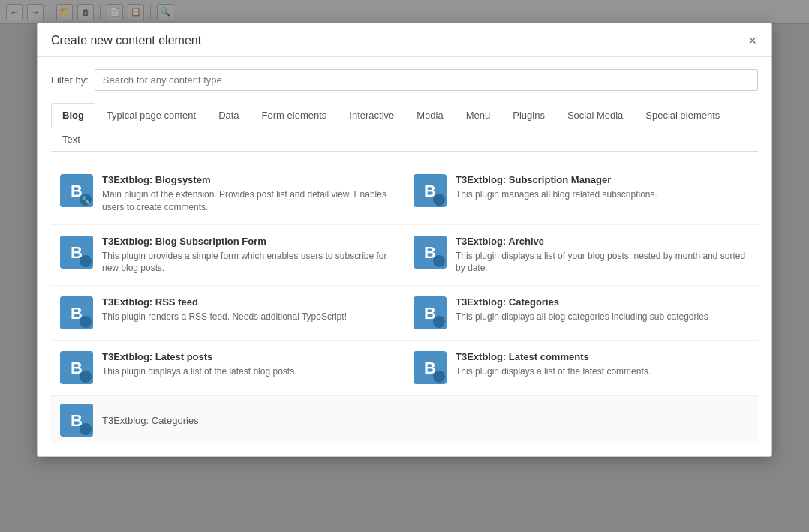 The height and width of the screenshot is (532, 809). Describe the element at coordinates (249, 310) in the screenshot. I see `item-text-4: T3Extblog: RSS feed This plugin renders …` at that location.